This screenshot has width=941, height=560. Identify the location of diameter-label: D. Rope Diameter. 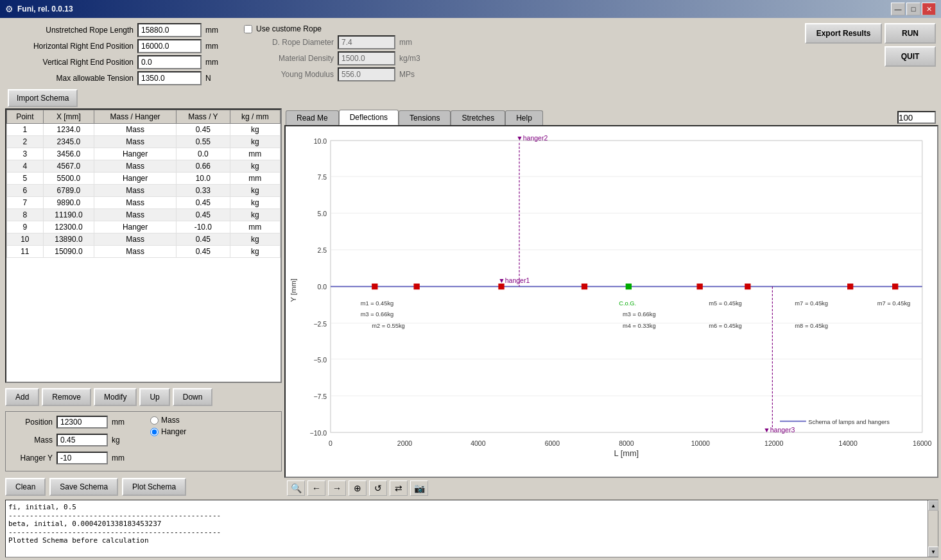
(289, 42).